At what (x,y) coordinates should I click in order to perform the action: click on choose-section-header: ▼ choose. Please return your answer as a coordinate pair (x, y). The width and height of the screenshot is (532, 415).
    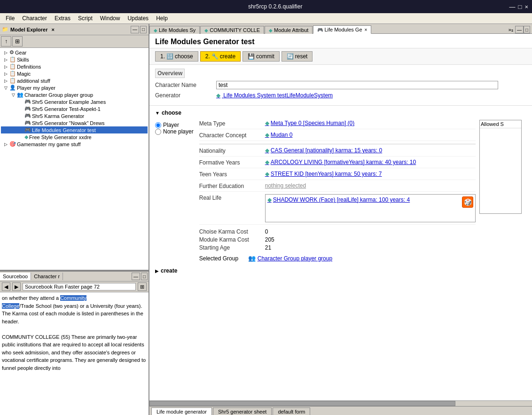
    Looking at the image, I should click on (341, 113).